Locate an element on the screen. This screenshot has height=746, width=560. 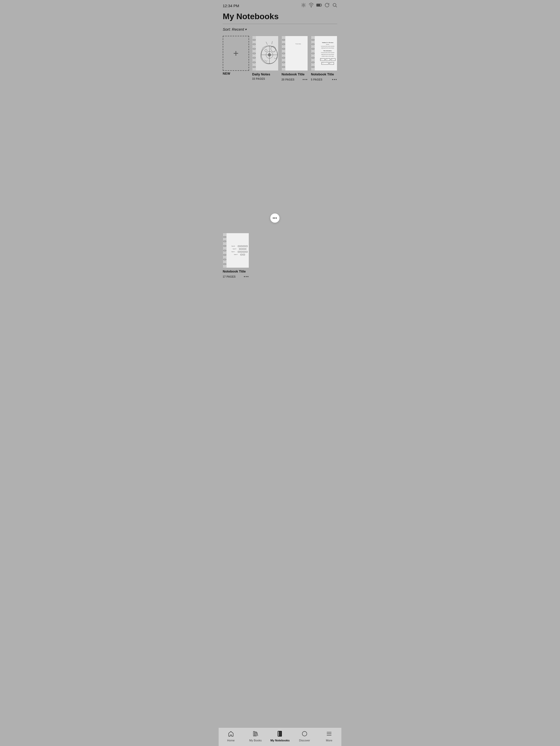
new-label: NEW is located at coordinates (227, 74).